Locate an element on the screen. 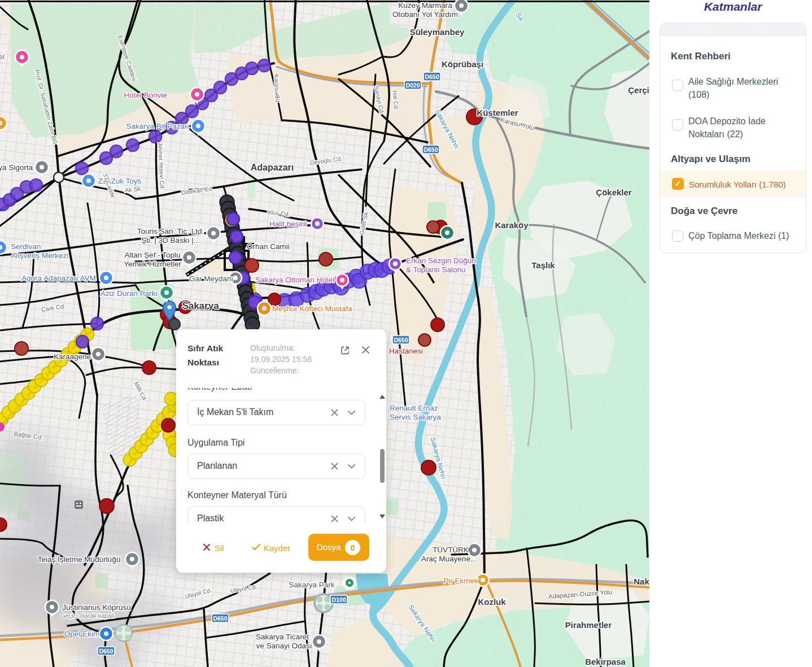  svg-text: Çerçi is located at coordinates (639, 90).